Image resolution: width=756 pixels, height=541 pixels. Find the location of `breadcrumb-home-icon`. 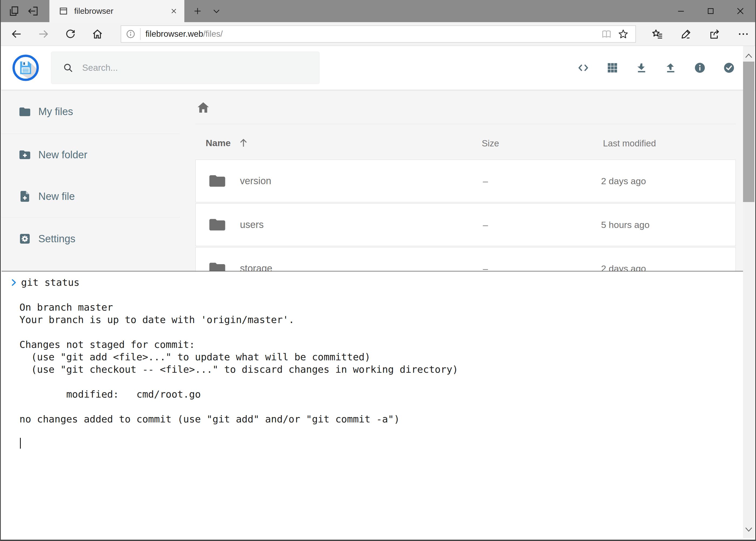

breadcrumb-home-icon is located at coordinates (203, 108).